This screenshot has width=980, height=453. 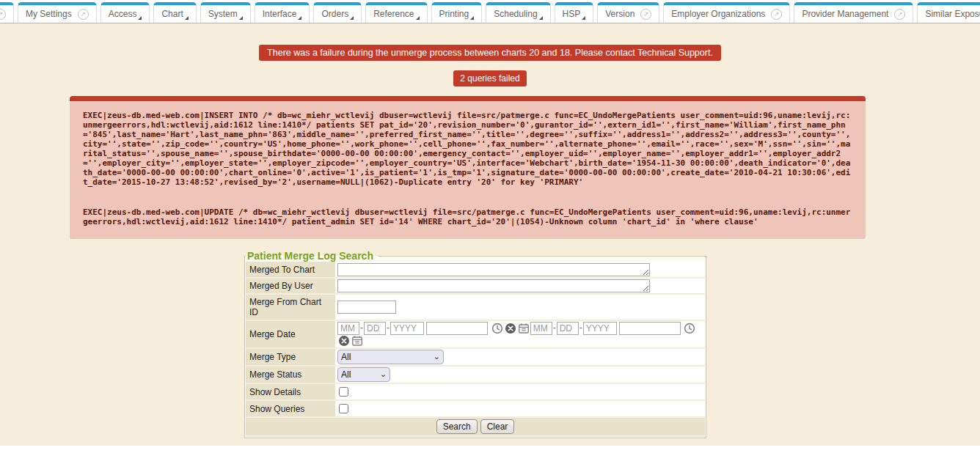 I want to click on merge-date-start-year-input, so click(x=407, y=328).